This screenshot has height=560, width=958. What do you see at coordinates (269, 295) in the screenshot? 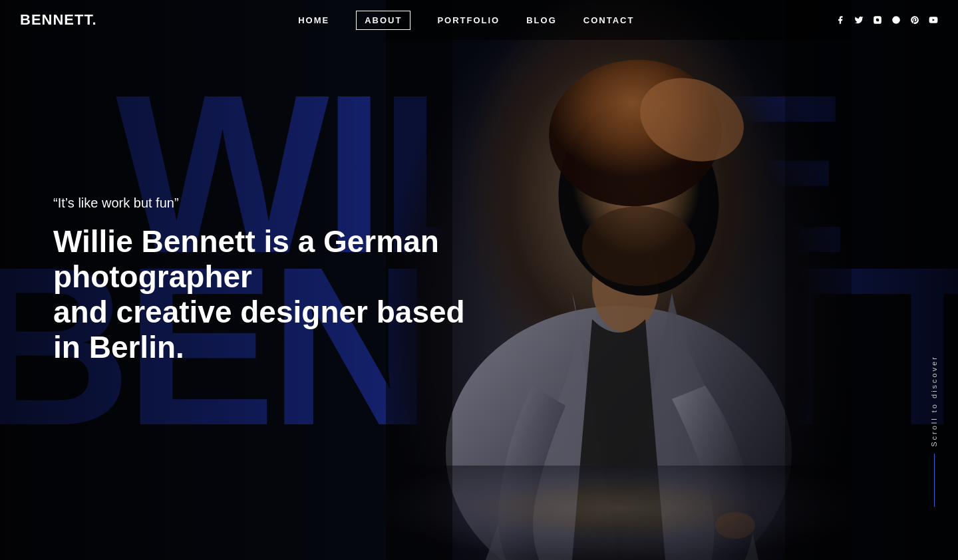
I see `hero-heading: Willie Bennett is a German photographer …` at bounding box center [269, 295].